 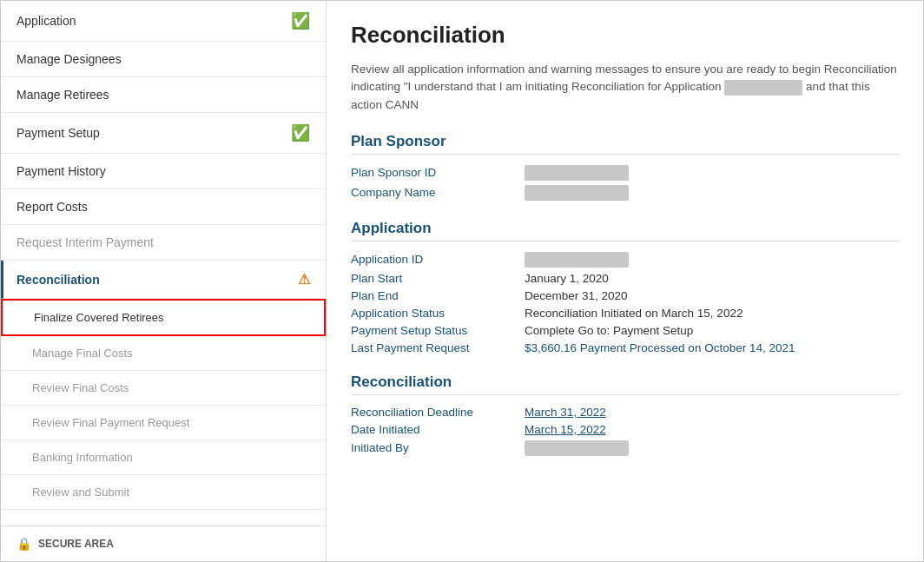 I want to click on intro-paragraph: Review all application information and w…, so click(x=625, y=87).